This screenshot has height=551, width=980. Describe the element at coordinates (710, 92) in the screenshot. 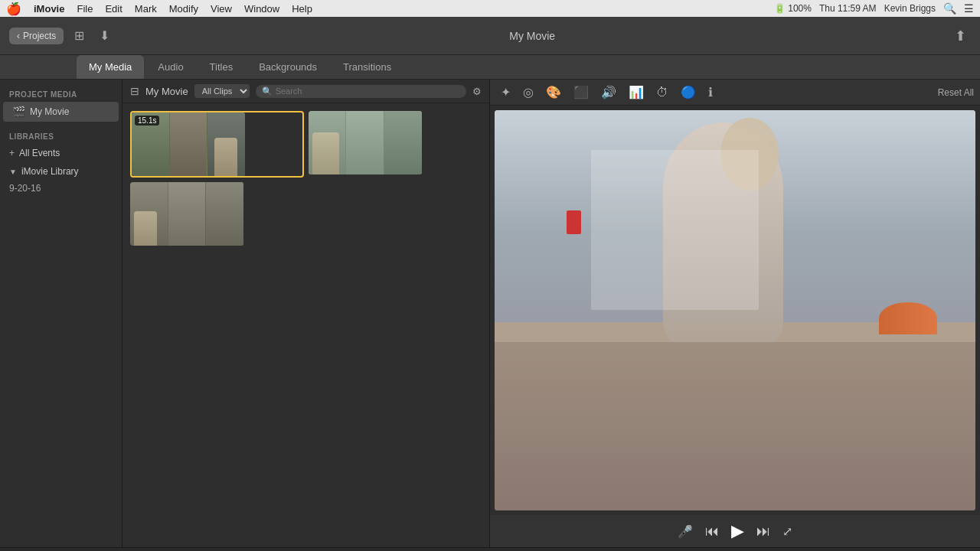

I see `info-tool: ℹ` at that location.